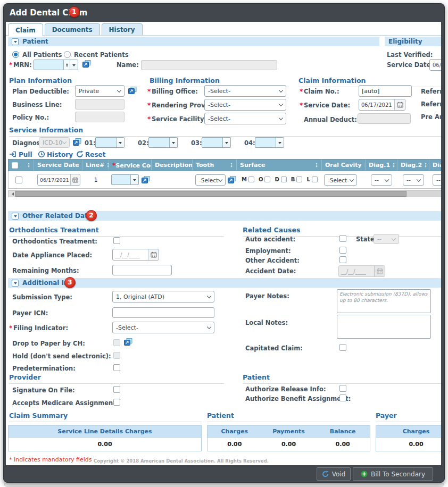 Image resolution: width=448 pixels, height=487 pixels. Describe the element at coordinates (215, 165) in the screenshot. I see `grid-header-tooth: Tooth⋮` at that location.